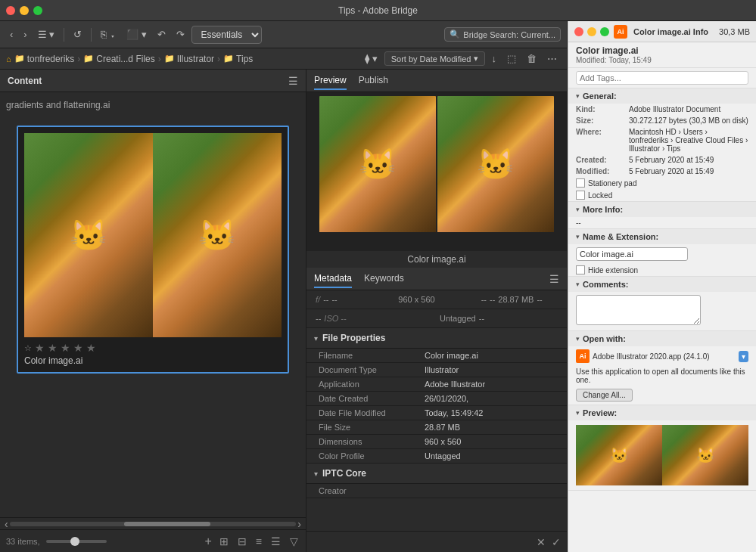  I want to click on recent-button: ☰ ▾, so click(47, 35).